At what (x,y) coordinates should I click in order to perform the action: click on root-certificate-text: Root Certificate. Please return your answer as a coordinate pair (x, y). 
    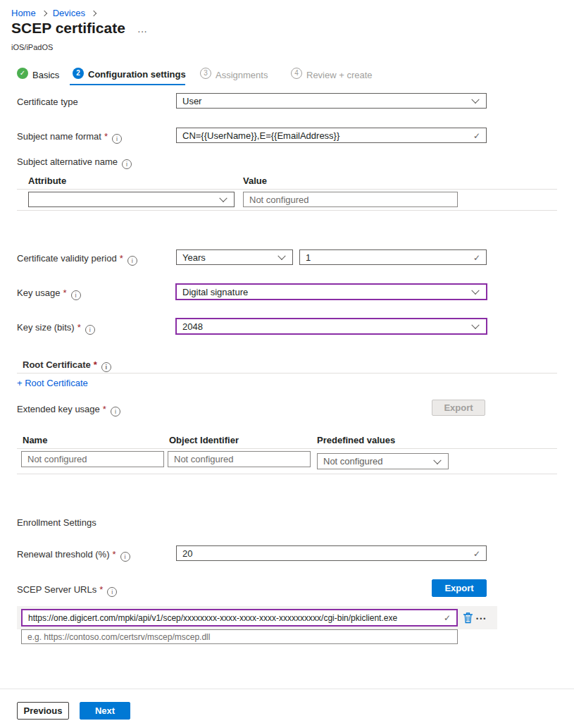
    Looking at the image, I should click on (56, 365).